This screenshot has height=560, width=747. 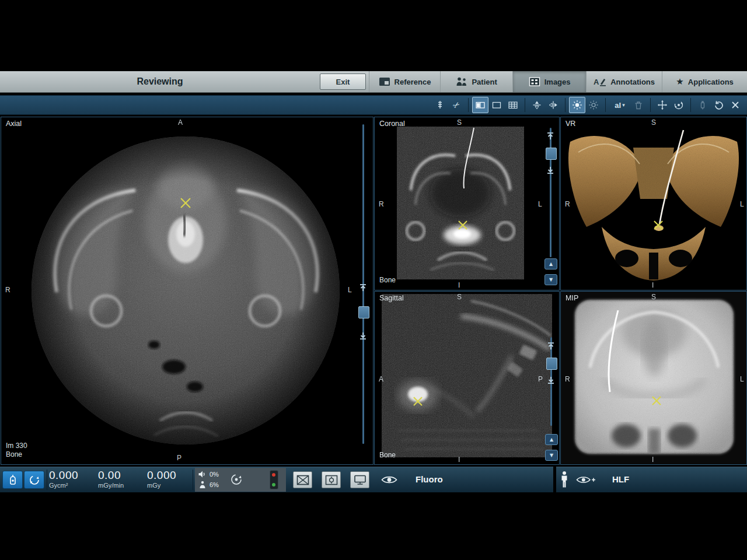 What do you see at coordinates (381, 379) in the screenshot?
I see `orientation-left: A` at bounding box center [381, 379].